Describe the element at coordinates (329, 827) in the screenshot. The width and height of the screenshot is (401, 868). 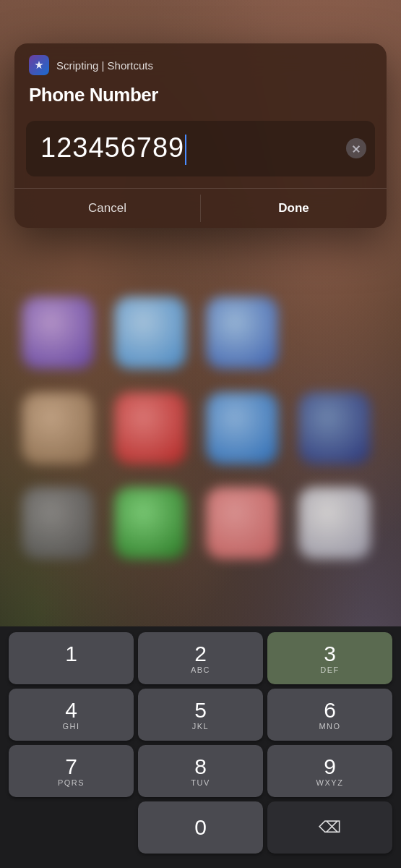
I see `numpad-key-backspace: ⌫` at that location.